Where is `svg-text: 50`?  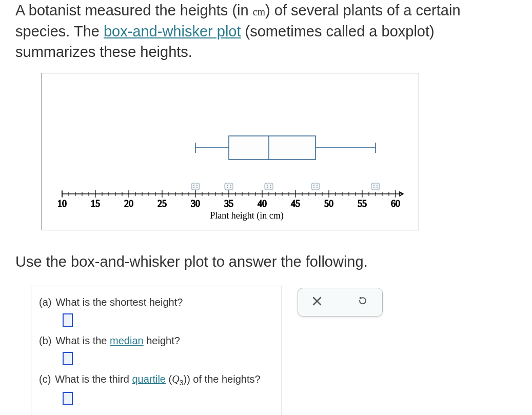 svg-text: 50 is located at coordinates (329, 204).